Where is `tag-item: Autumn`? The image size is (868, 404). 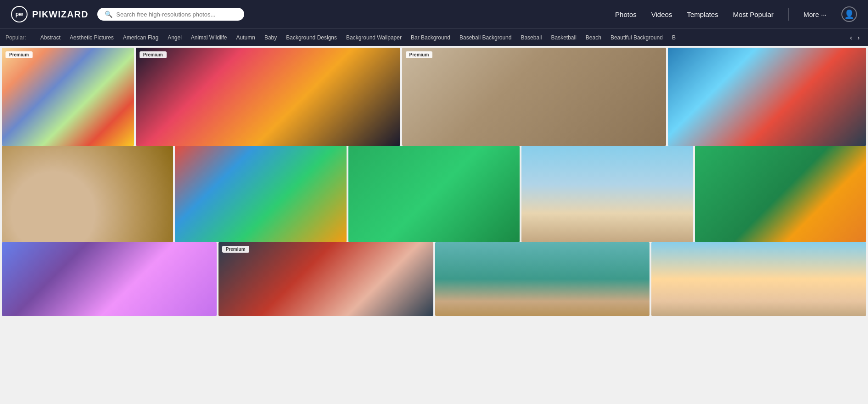
tag-item: Autumn is located at coordinates (246, 38).